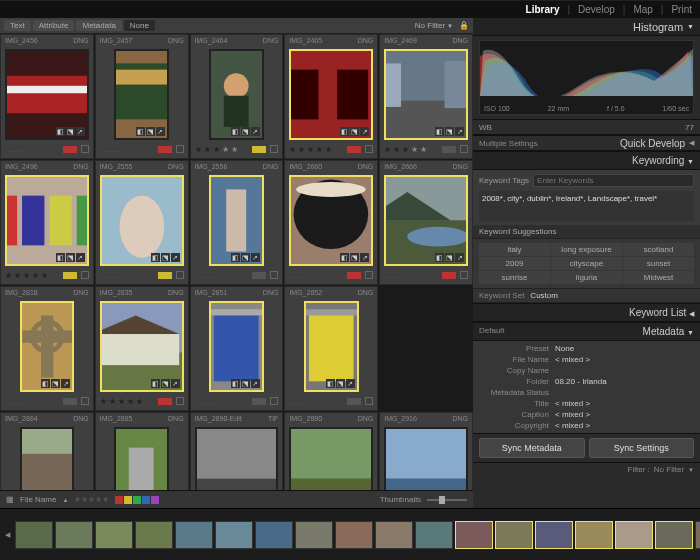  What do you see at coordinates (237, 451) in the screenshot?
I see `grid-cell: IMG_2890-EditTIF ◧⬔↗ . . . . .` at bounding box center [237, 451].